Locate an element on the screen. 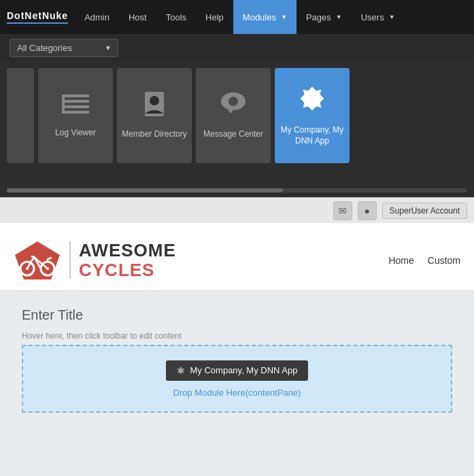  site-nav-custom: Custom is located at coordinates (444, 260).